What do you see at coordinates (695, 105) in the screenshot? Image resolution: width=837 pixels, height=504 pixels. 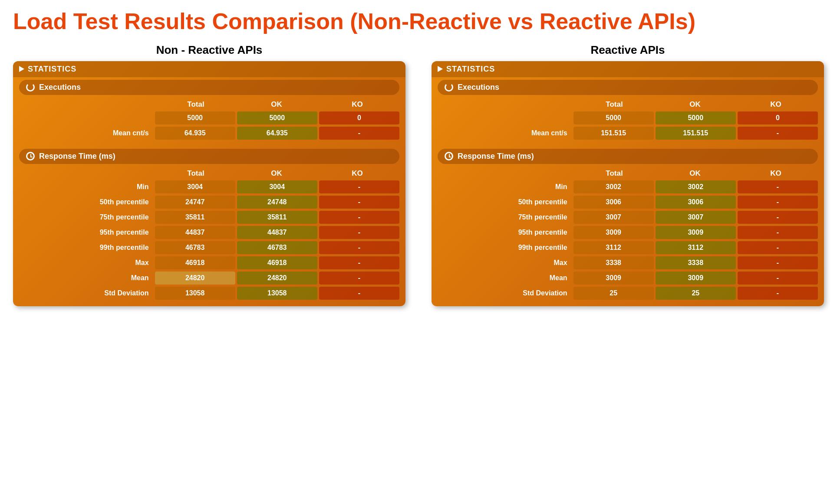 I see `right-exec-col-ok: OK` at bounding box center [695, 105].